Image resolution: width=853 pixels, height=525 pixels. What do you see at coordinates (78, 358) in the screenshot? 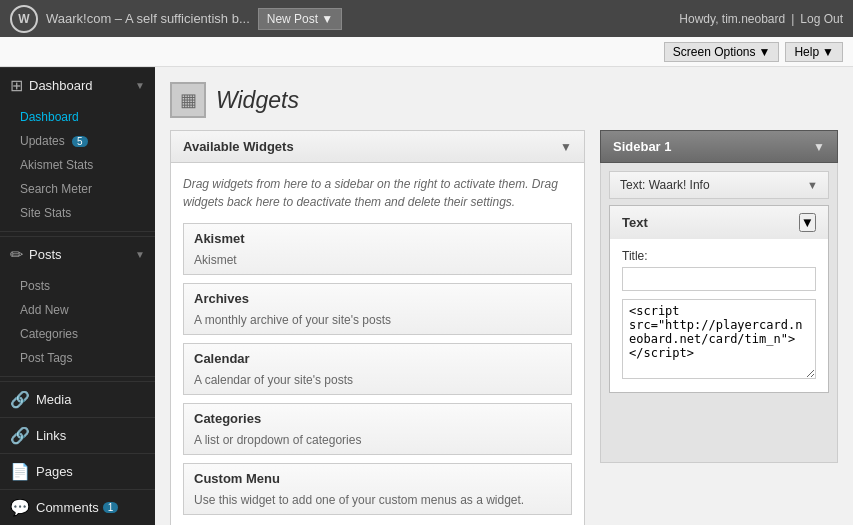
I see `sidebar-item-post-tags: Post Tags` at bounding box center [78, 358].